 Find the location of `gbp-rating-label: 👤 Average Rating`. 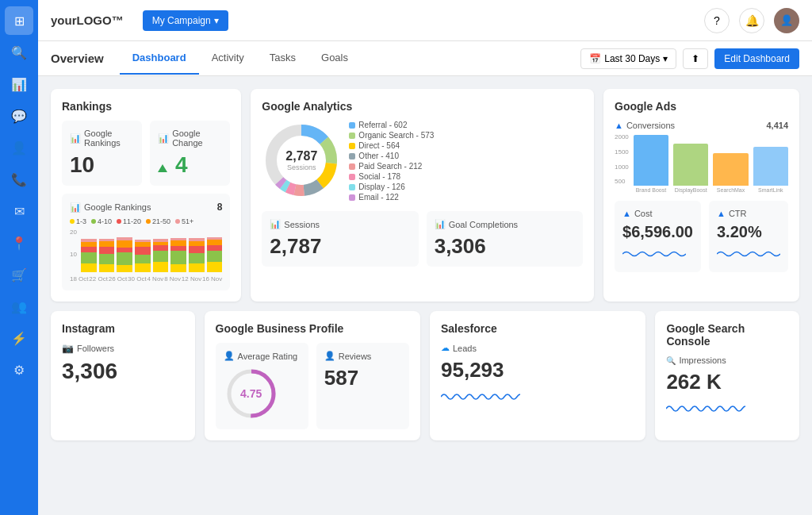

gbp-rating-label: 👤 Average Rating is located at coordinates (262, 356).